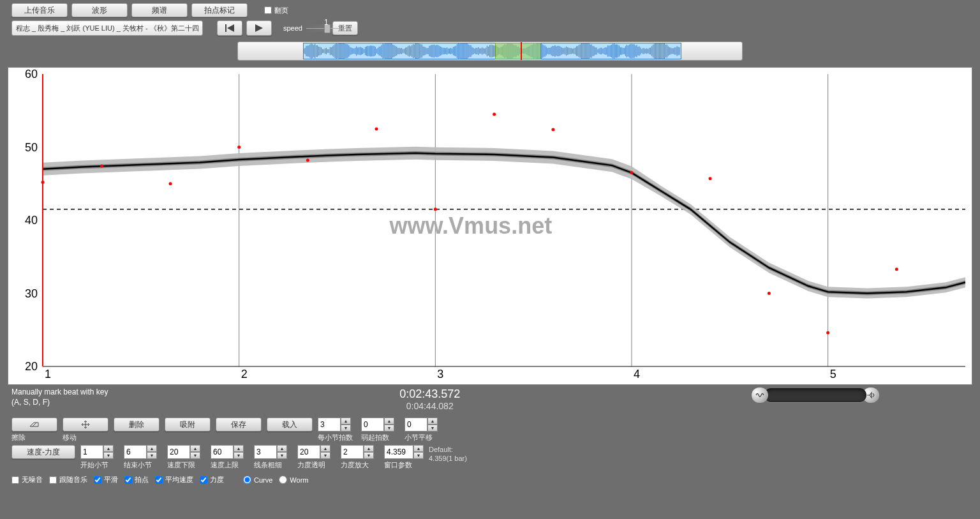  What do you see at coordinates (186, 465) in the screenshot?
I see `tempo-min-label: 速度下限` at bounding box center [186, 465].